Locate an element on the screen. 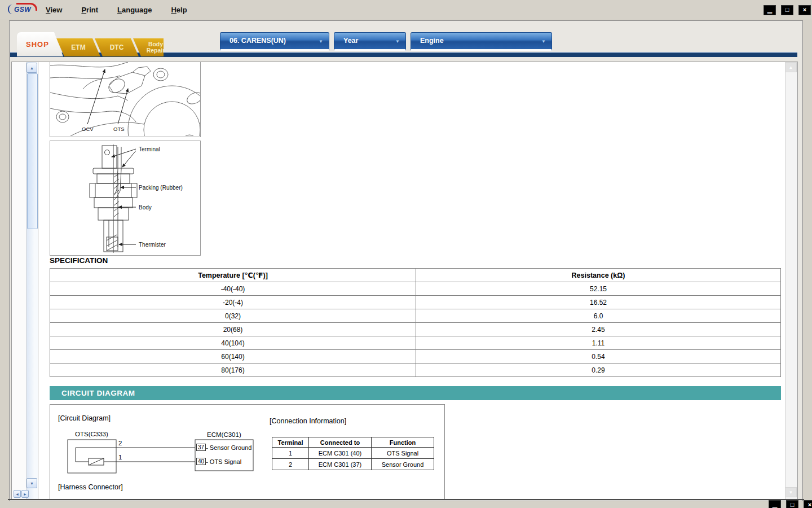 The width and height of the screenshot is (812, 508). tab-etm: ETM is located at coordinates (78, 47).